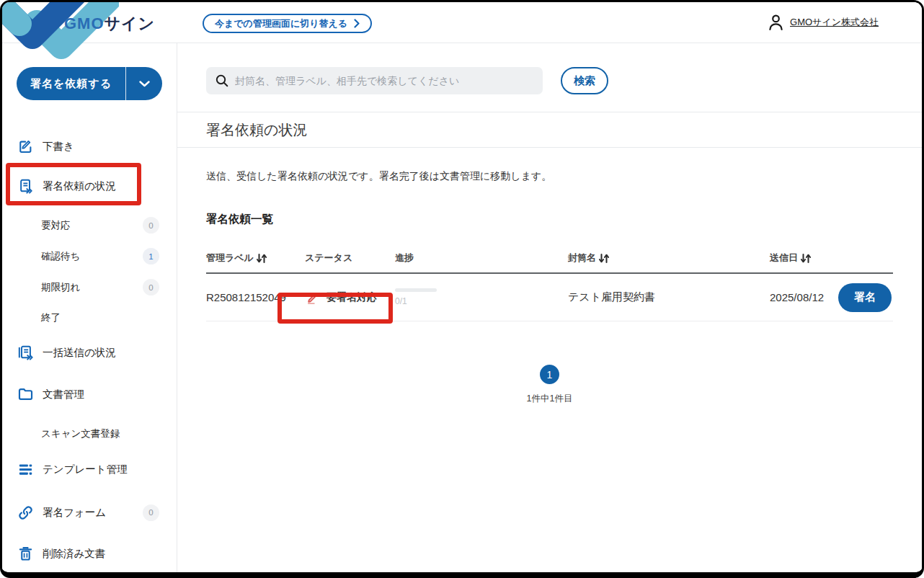  Describe the element at coordinates (804, 297) in the screenshot. I see `row-sent-date: 2025/08/12` at that location.